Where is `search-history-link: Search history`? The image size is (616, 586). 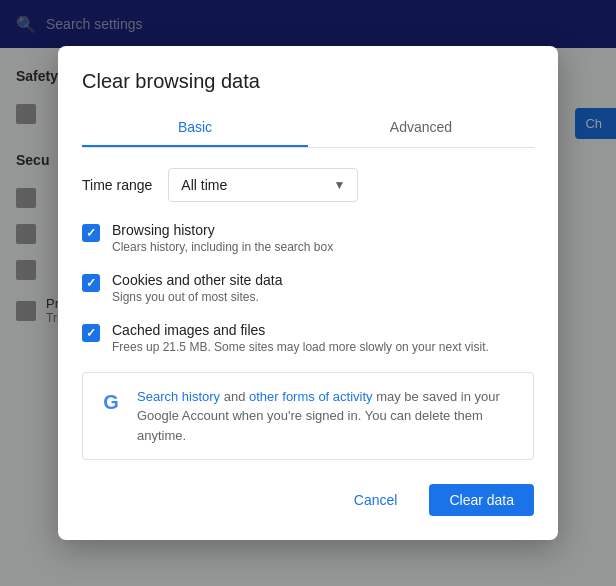
search-history-link: Search history is located at coordinates (178, 396).